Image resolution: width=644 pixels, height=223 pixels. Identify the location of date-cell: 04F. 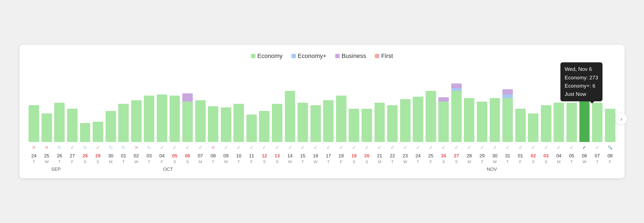
(162, 159).